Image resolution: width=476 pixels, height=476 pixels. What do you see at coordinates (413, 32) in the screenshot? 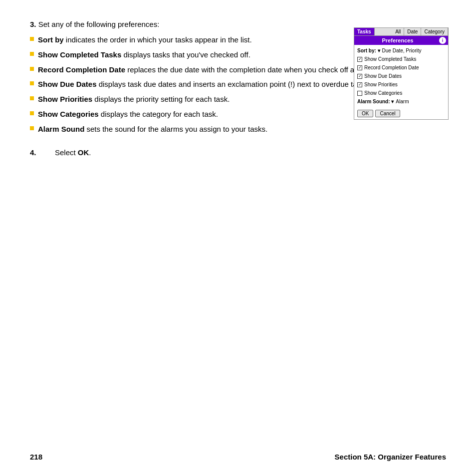
I see `device-tab-date: Date` at bounding box center [413, 32].